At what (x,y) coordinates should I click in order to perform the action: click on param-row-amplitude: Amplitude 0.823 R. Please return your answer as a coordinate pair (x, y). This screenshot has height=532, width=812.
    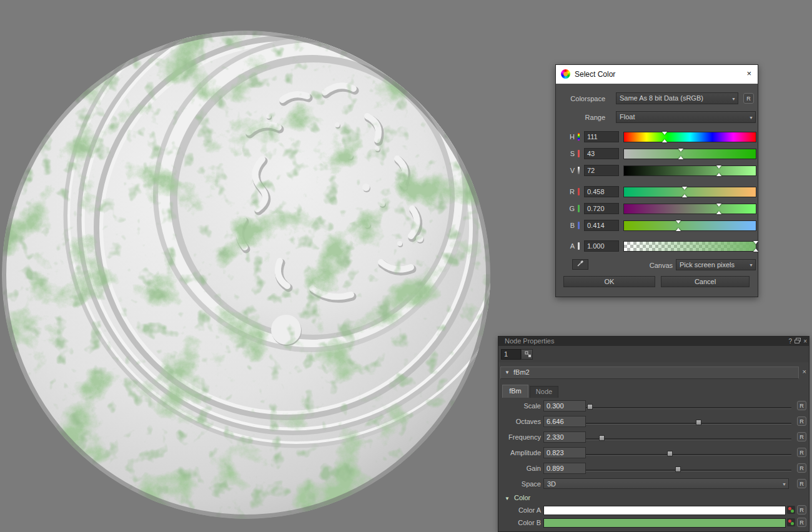
    Looking at the image, I should click on (653, 453).